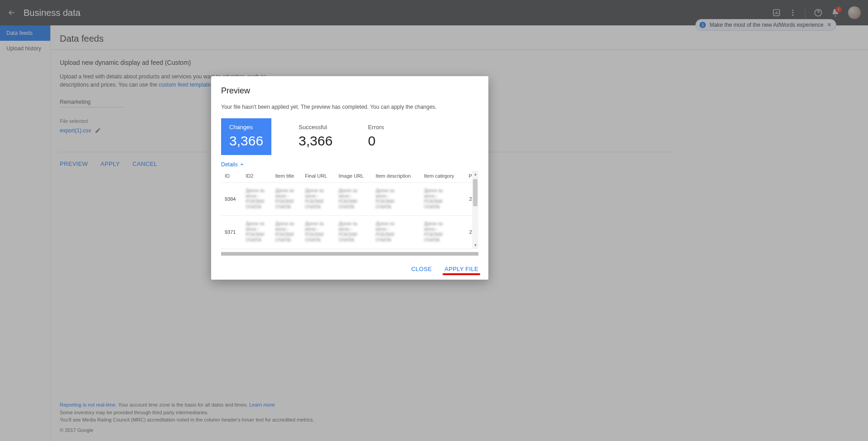 Image resolution: width=868 pixels, height=441 pixels. What do you see at coordinates (461, 269) in the screenshot?
I see `modal-apply-file-button: APPLY FILE` at bounding box center [461, 269].